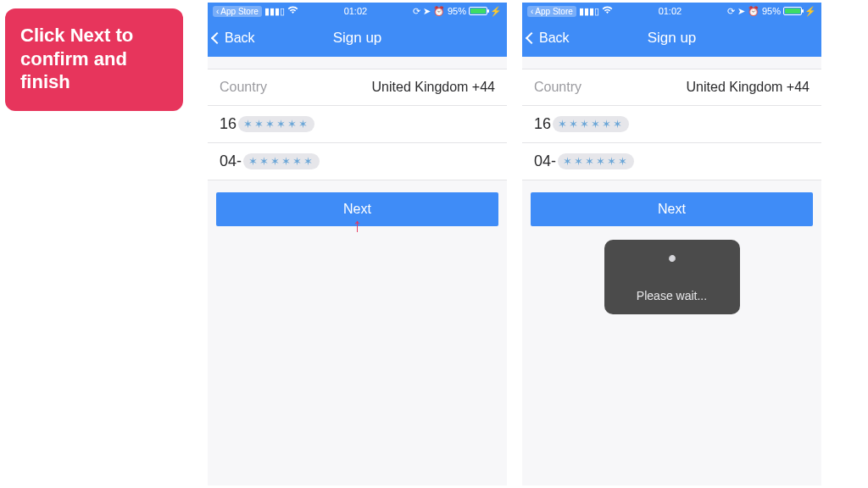  Describe the element at coordinates (671, 296) in the screenshot. I see `toast-text: Please wait...` at that location.